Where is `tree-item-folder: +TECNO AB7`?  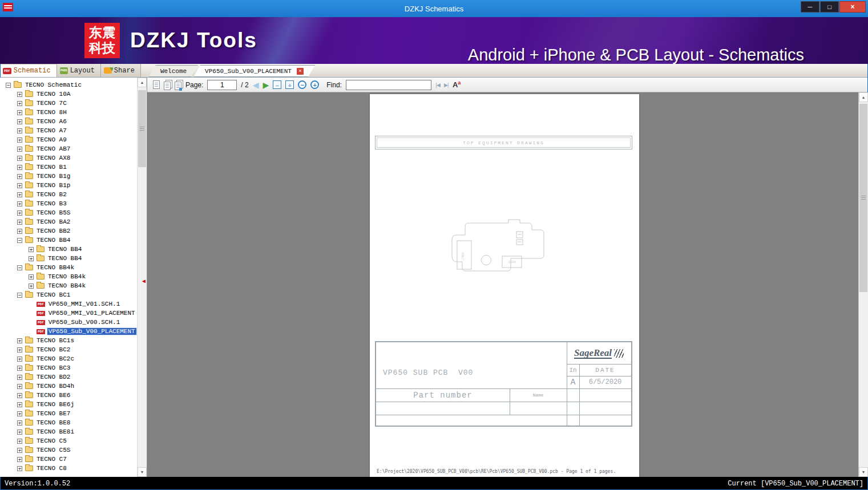 tree-item-folder: +TECNO AB7 is located at coordinates (68, 149).